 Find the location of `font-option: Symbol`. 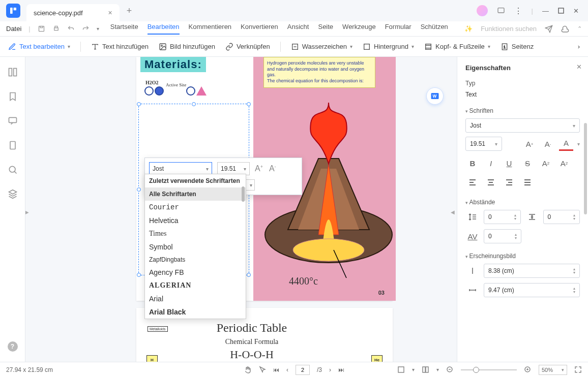

font-option: Symbol is located at coordinates (195, 247).